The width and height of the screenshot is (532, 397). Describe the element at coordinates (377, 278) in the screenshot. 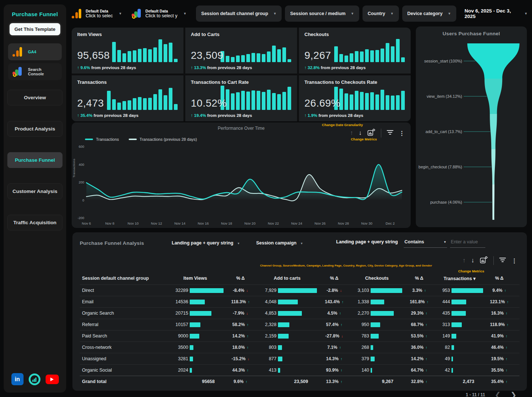

I see `column-header-checkouts: Checkouts` at that location.